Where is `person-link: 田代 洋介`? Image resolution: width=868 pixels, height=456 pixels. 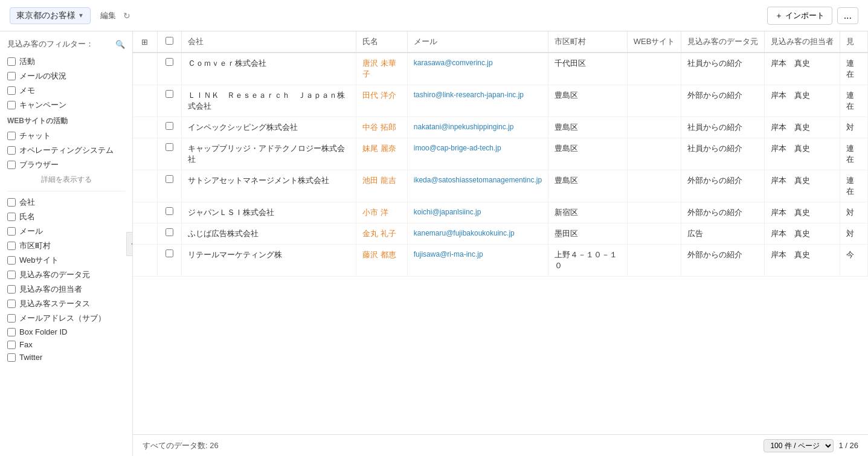 person-link: 田代 洋介 is located at coordinates (379, 95).